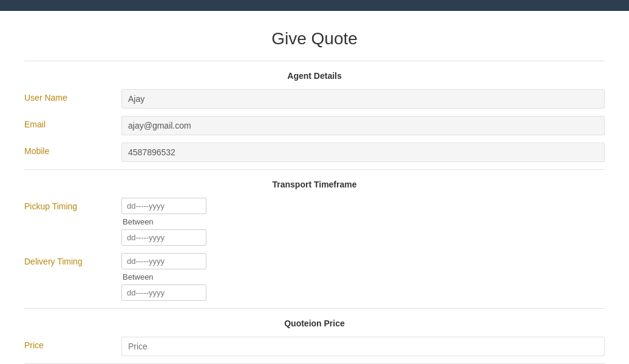 The height and width of the screenshot is (364, 629). I want to click on page-title: Give Quote, so click(314, 39).